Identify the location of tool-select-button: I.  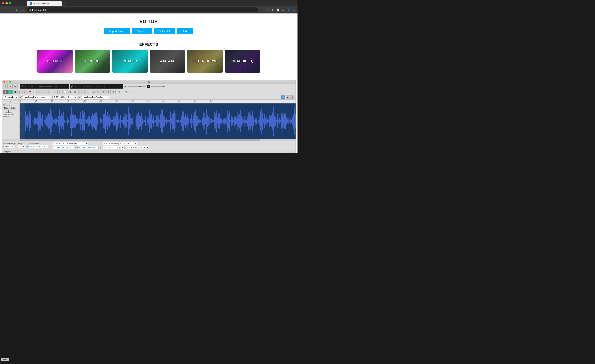
(5, 86).